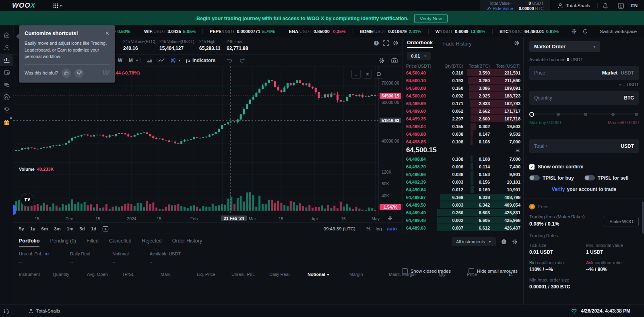 This screenshot has width=644, height=317. Describe the element at coordinates (463, 189) in the screenshot. I see `orderbook-bid-row: 64,490.640.0120.16910,901` at that location.